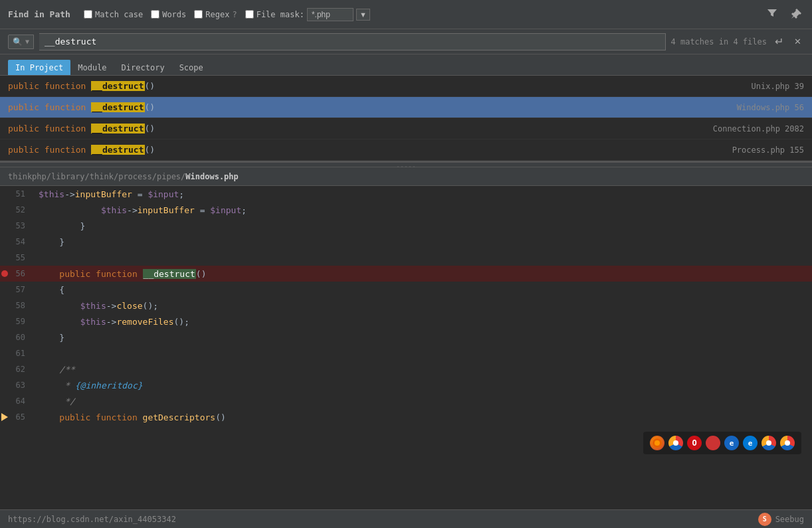 This screenshot has width=812, height=528. Describe the element at coordinates (713, 443) in the screenshot. I see `red-dot-icon` at that location.